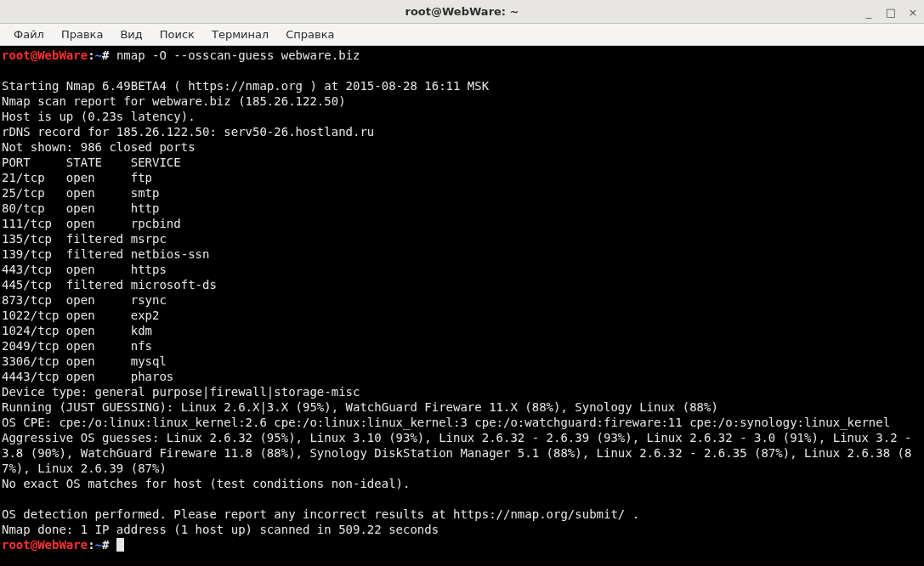 The image size is (924, 566). What do you see at coordinates (891, 12) in the screenshot?
I see `maximize-button: □` at bounding box center [891, 12].